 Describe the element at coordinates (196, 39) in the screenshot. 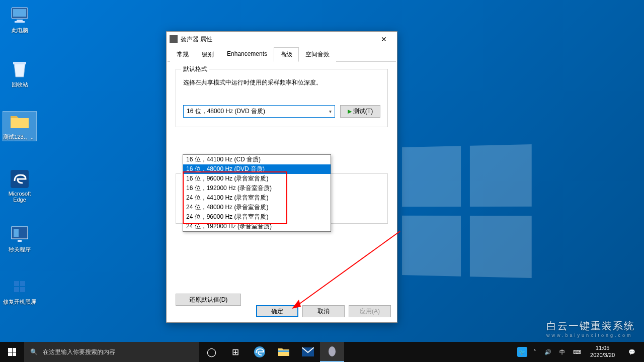

I see `dialog-title: 扬声器 属性` at that location.